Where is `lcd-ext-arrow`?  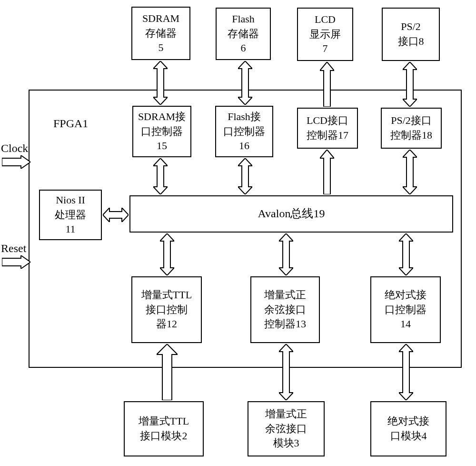 lcd-ext-arrow is located at coordinates (327, 84).